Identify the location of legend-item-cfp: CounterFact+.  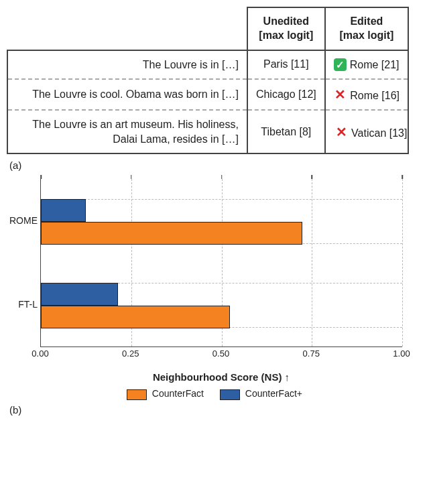
(261, 394).